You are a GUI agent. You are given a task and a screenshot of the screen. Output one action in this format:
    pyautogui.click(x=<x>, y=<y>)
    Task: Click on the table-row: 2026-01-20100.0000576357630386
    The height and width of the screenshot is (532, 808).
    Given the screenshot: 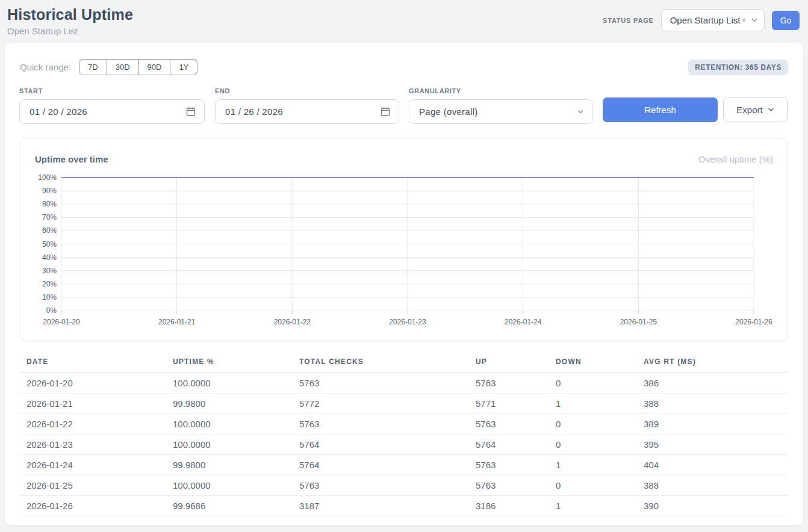 What is the action you would take?
    pyautogui.click(x=404, y=383)
    